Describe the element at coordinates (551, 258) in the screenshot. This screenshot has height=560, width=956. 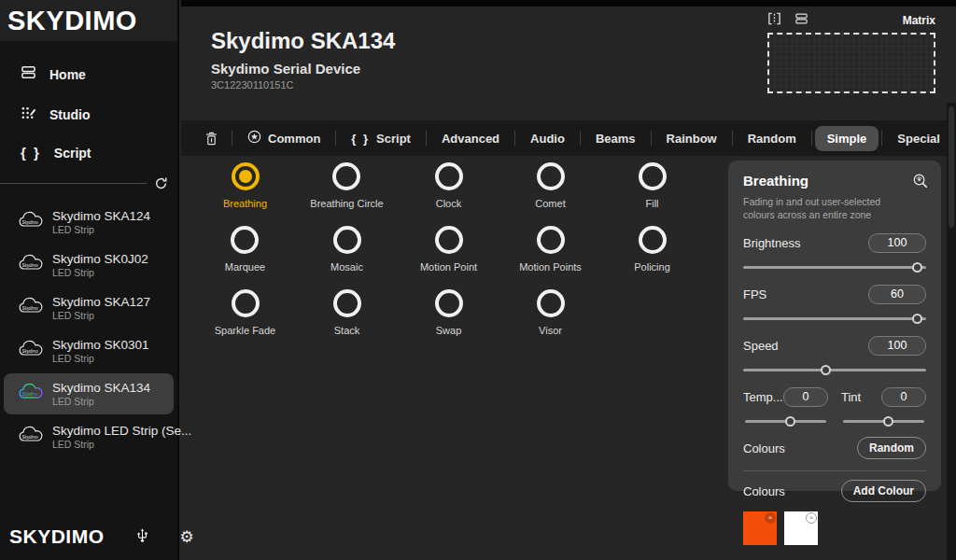
I see `effect-motion-points: Motion Points` at that location.